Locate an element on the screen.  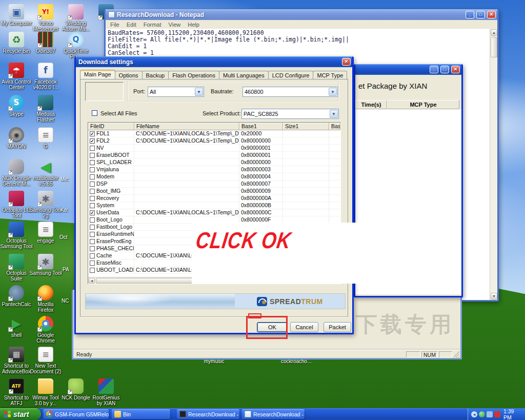
table-row: ✓UserDataC:\DOCUME~1\XIAN\LOCALS~1\Temp\… is located at coordinates (214, 213).